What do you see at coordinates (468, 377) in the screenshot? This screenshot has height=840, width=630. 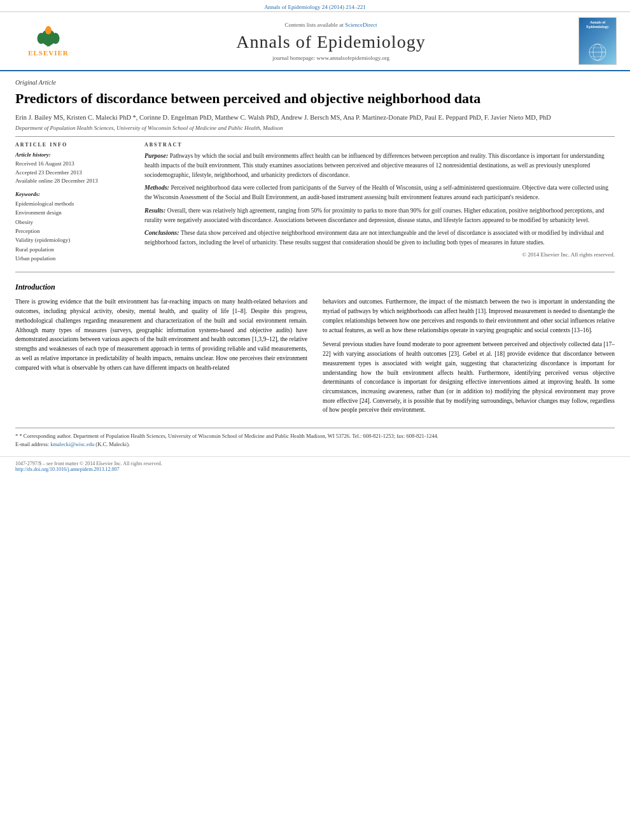 I see `body-right-paragraph: Several previous studies have found mode…` at bounding box center [468, 377].